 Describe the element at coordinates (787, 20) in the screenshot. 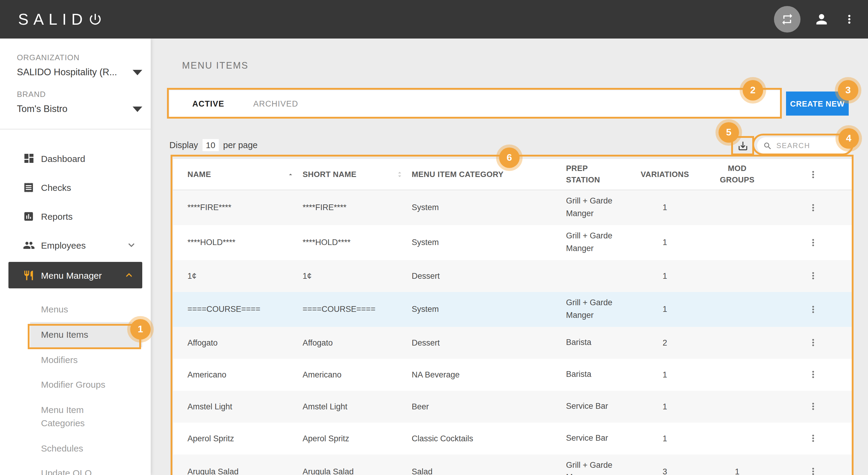

I see `repeat-icon` at that location.